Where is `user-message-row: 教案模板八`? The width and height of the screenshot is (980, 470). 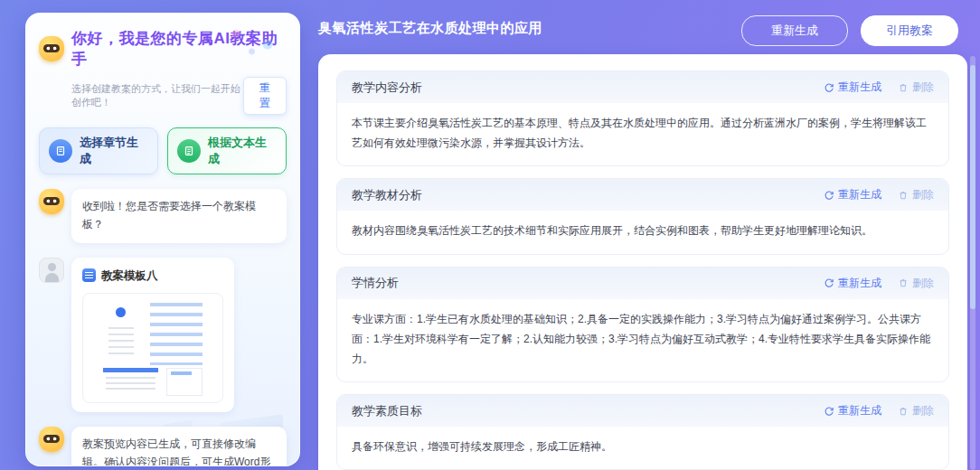
user-message-row: 教案模板八 is located at coordinates (163, 335).